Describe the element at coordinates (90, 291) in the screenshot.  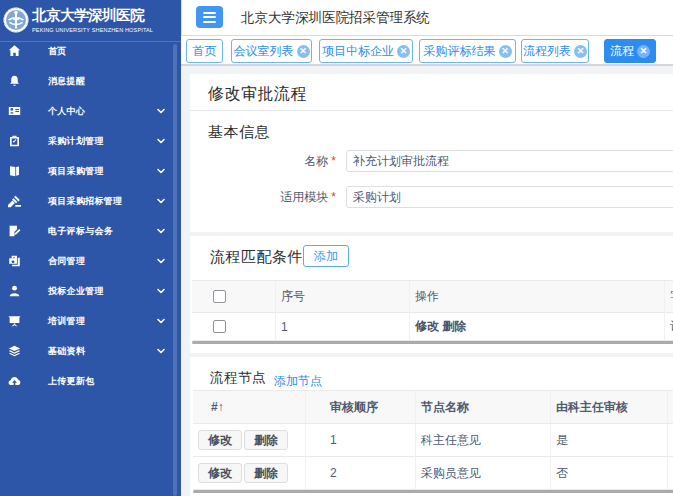
I see `sidebar-item-bidder-management: 投标企业管理` at that location.